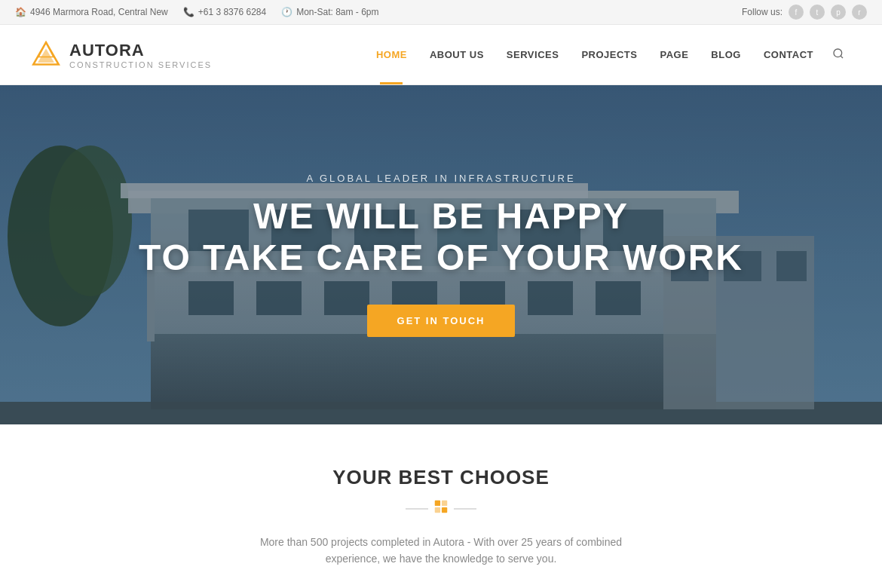  Describe the element at coordinates (441, 550) in the screenshot. I see `features-description: More than 500 projects completed in Auto…` at that location.